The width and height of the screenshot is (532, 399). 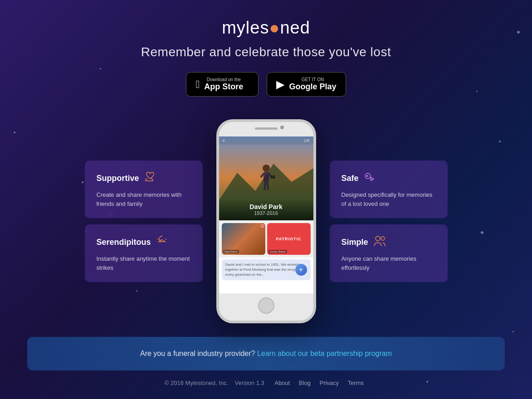 I want to click on features-left: Supportive Create and share memories wit…, so click(x=144, y=221).